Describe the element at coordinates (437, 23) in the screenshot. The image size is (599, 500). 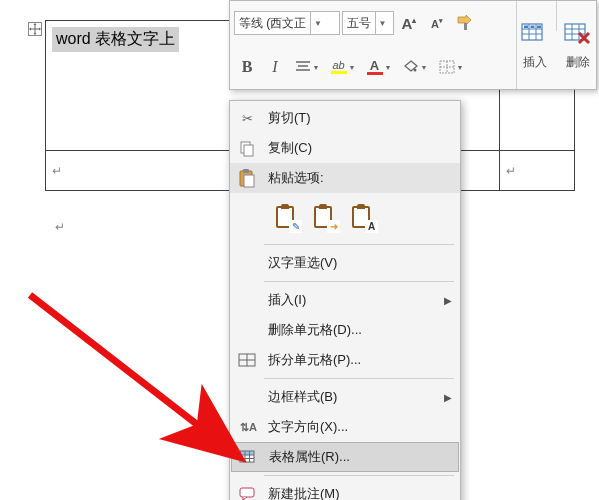
I see `shrink-font-button: A▾` at that location.